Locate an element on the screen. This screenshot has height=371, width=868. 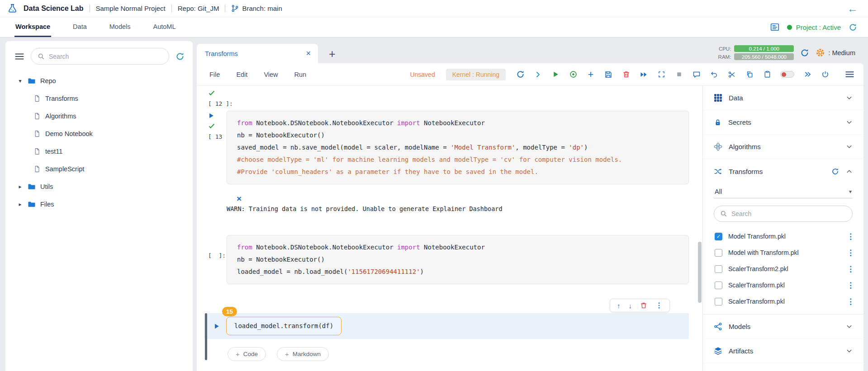
cell-15: loaded_model.transform(df) is located at coordinates (446, 326).